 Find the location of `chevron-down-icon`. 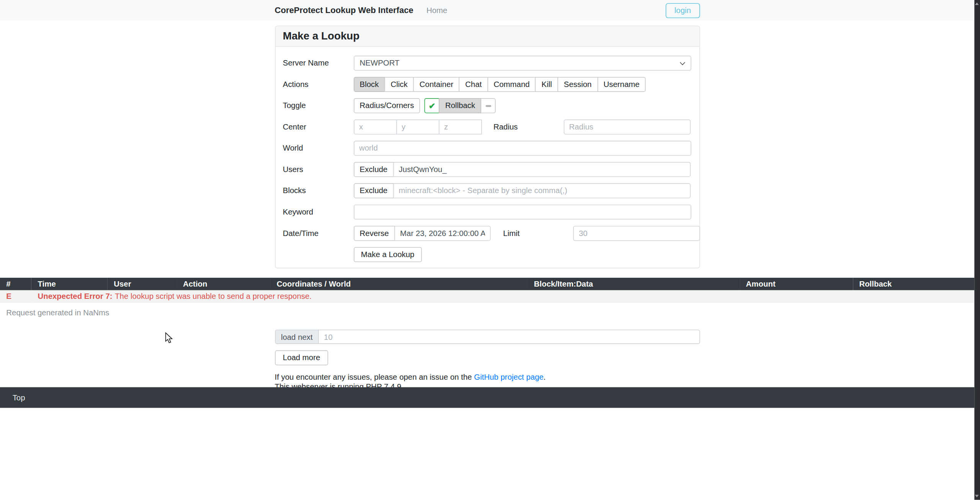

chevron-down-icon is located at coordinates (682, 62).